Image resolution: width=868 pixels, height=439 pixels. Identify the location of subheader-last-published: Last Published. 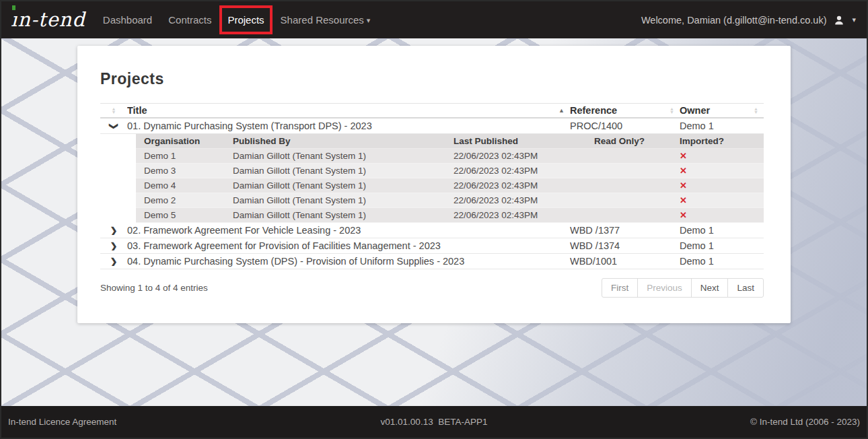
(523, 141).